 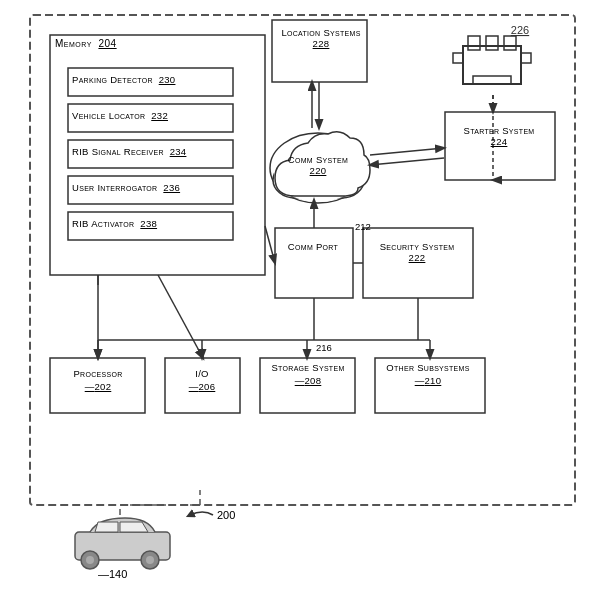 I want to click on vehicle-locator-label: Vehicle Locator 232, so click(x=120, y=116).